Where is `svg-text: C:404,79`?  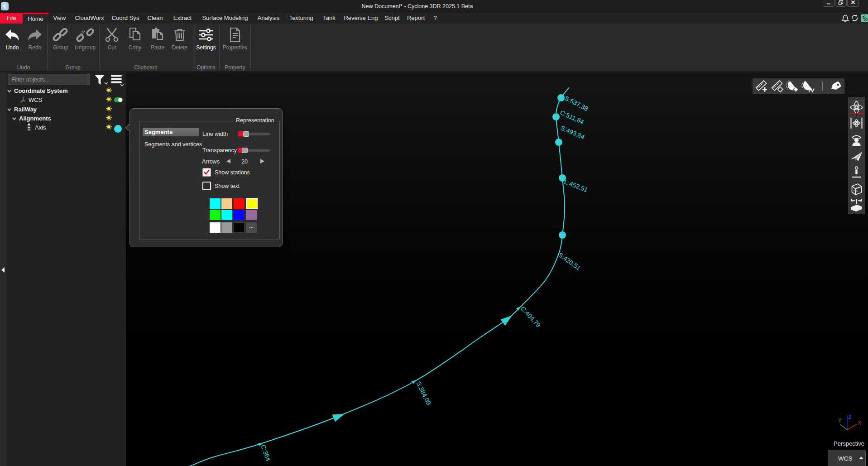 svg-text: C:404,79 is located at coordinates (531, 317).